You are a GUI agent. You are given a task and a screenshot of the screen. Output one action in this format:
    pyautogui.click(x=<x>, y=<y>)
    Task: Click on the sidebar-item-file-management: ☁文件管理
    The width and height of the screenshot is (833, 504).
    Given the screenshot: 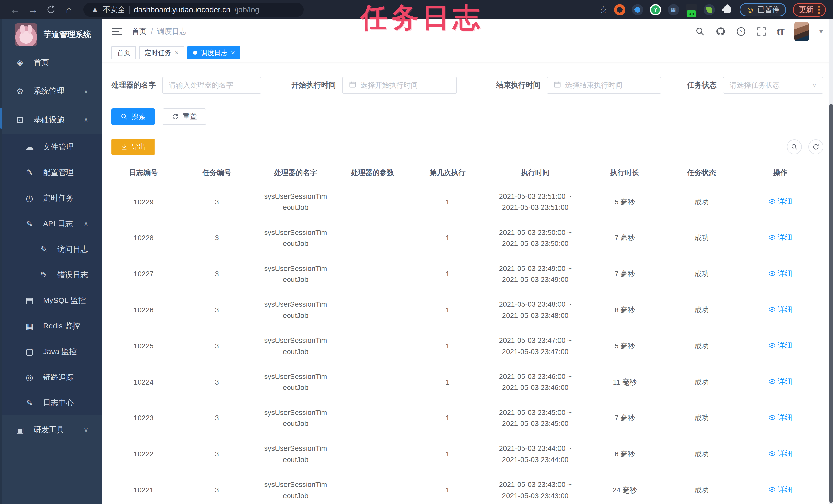 What is the action you would take?
    pyautogui.click(x=51, y=147)
    